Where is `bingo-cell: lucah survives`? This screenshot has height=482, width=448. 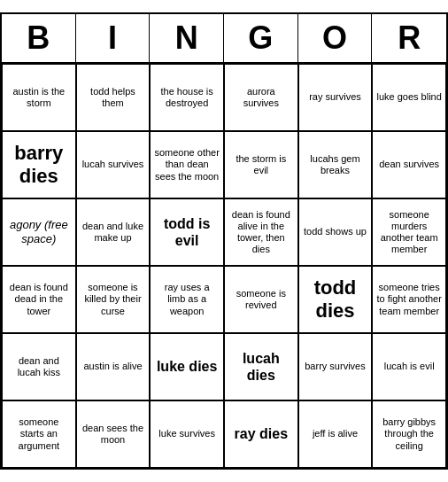 bingo-cell: lucah survives is located at coordinates (113, 165).